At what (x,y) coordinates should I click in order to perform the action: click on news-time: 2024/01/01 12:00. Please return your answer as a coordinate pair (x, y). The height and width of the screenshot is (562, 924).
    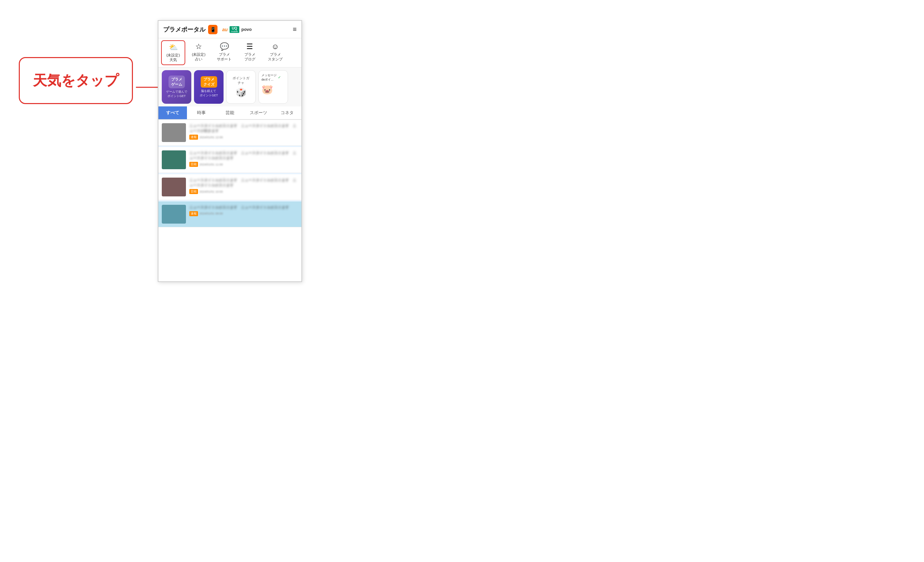
    Looking at the image, I should click on (211, 137).